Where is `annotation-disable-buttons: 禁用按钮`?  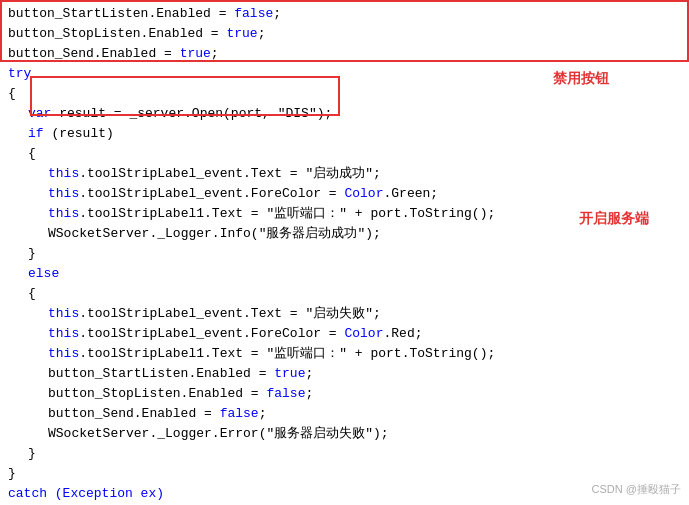 annotation-disable-buttons: 禁用按钮 is located at coordinates (581, 79).